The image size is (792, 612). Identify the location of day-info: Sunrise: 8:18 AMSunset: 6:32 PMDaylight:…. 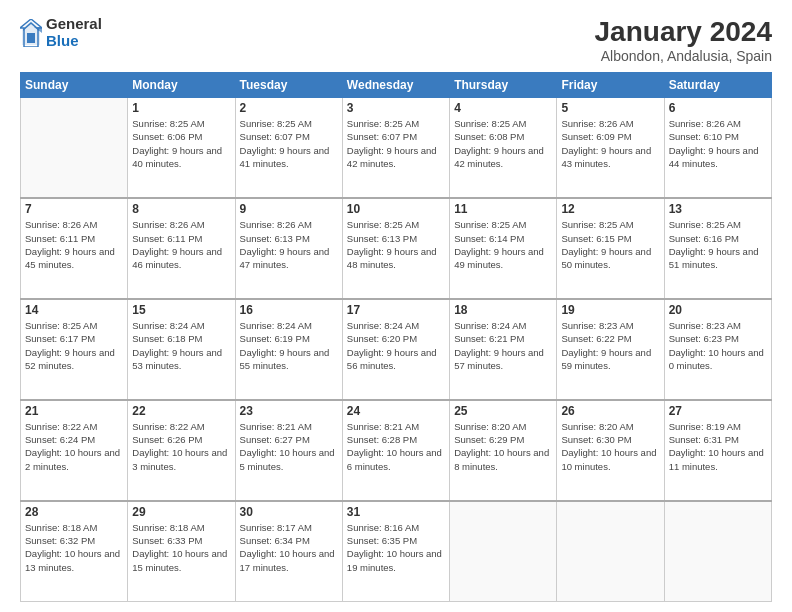
(74, 548).